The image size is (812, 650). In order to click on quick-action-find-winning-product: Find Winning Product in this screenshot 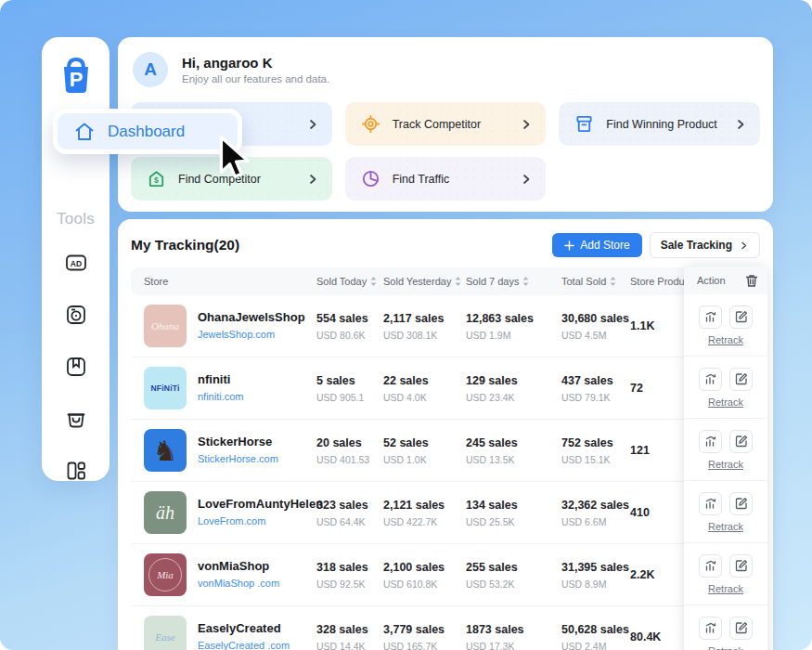, I will do `click(659, 124)`.